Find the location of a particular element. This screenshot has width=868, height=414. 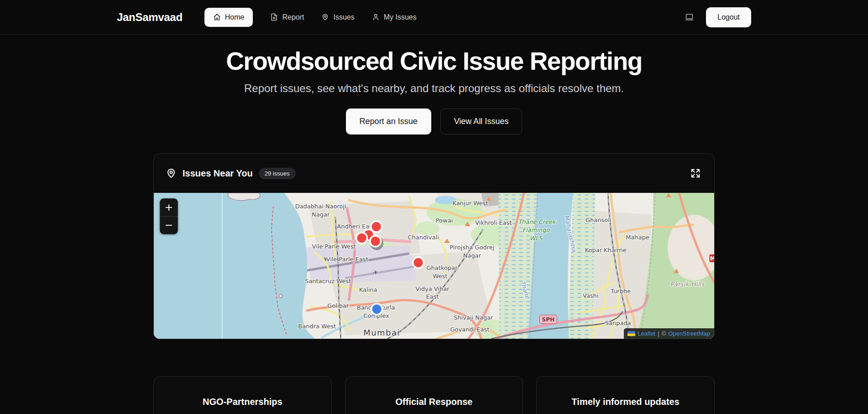

expand-icon is located at coordinates (695, 173).